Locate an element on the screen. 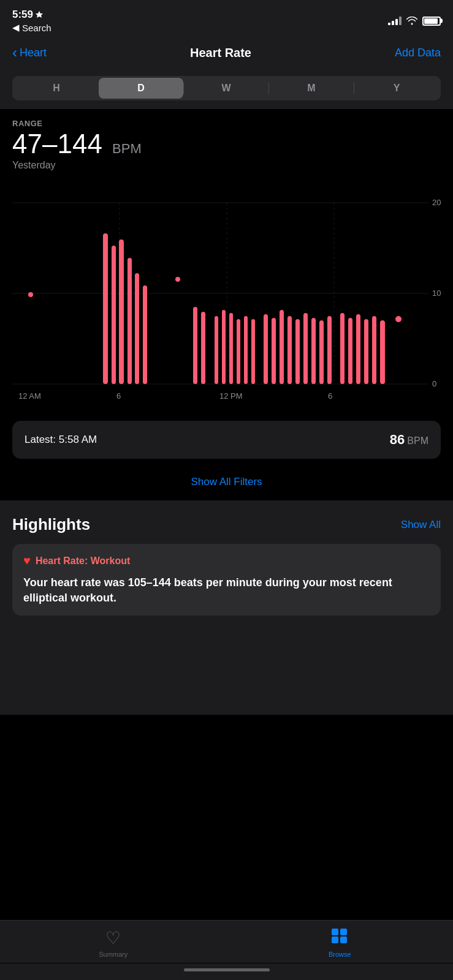 The width and height of the screenshot is (453, 980). heart-red-icon: ♥ is located at coordinates (27, 561).